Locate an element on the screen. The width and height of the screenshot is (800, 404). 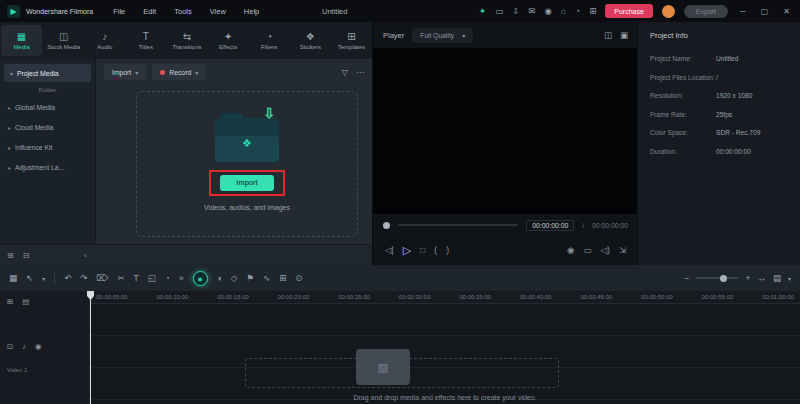
chroma-key-icon: ⊙ is located at coordinates (298, 278).